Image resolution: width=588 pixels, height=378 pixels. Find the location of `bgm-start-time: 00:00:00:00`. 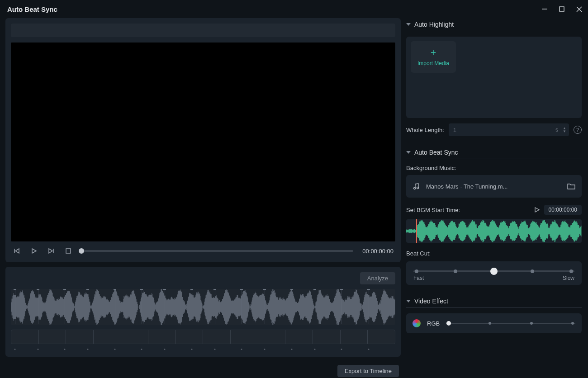

bgm-start-time: 00:00:00:00 is located at coordinates (563, 210).